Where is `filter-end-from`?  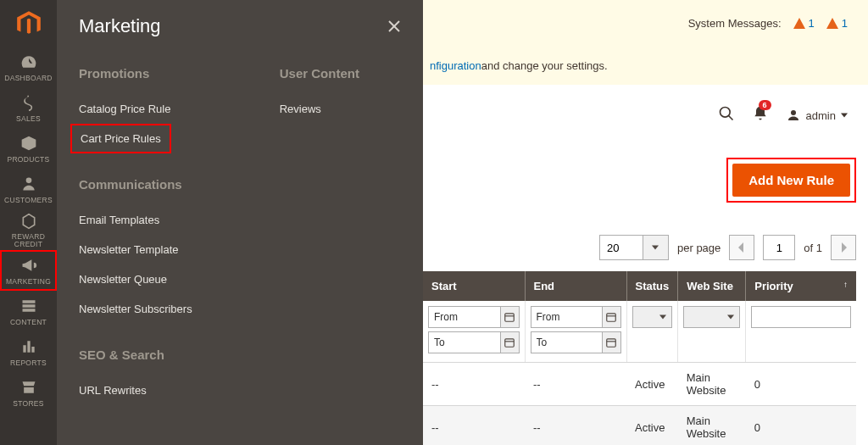 filter-end-from is located at coordinates (566, 317).